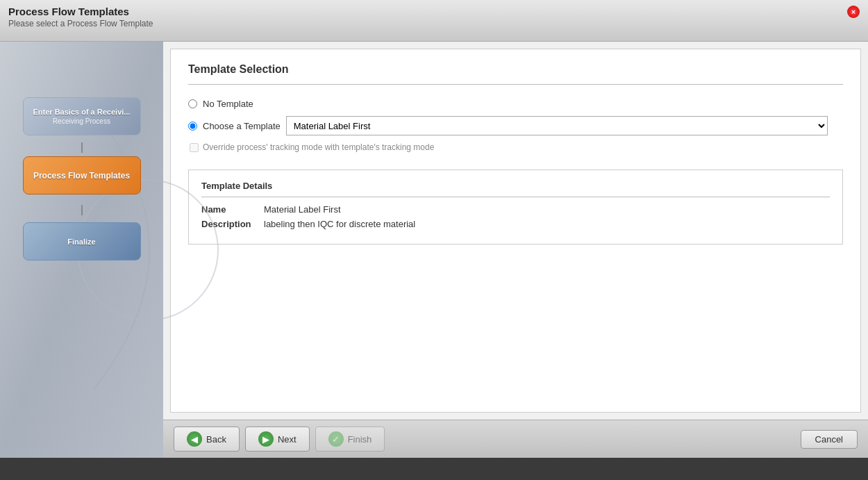  What do you see at coordinates (82, 176) in the screenshot?
I see `step-process-flow-title: Process Flow Templates` at bounding box center [82, 176].